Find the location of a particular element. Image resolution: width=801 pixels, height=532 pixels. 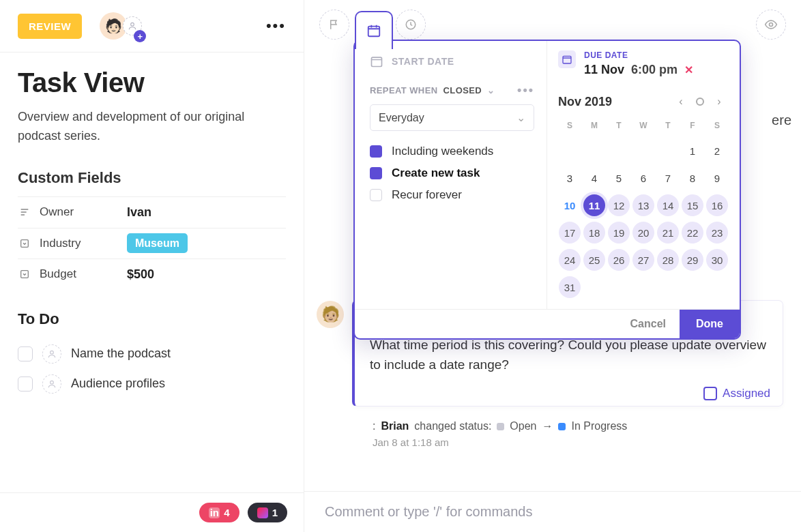

calendar-day: 8 is located at coordinates (693, 178).